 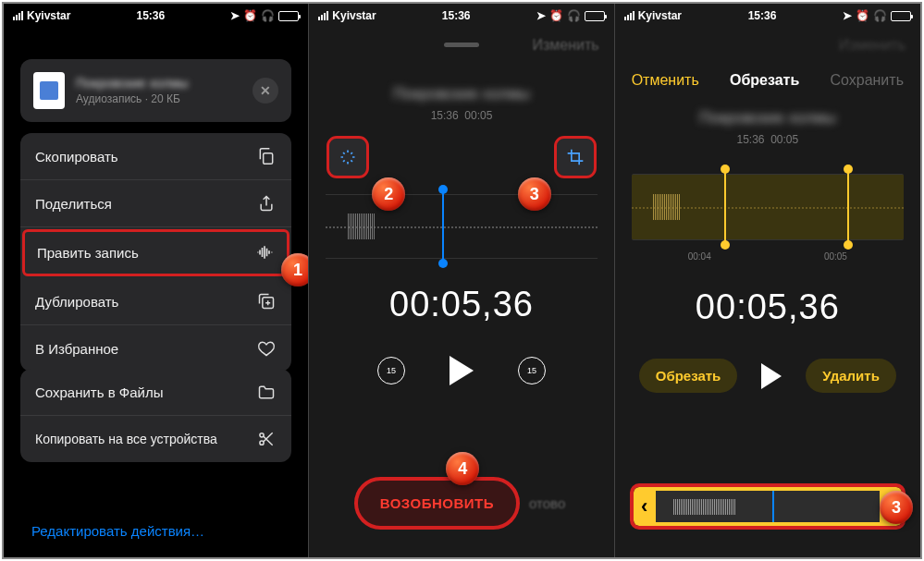 I want to click on close-button: ✕, so click(x=265, y=91).